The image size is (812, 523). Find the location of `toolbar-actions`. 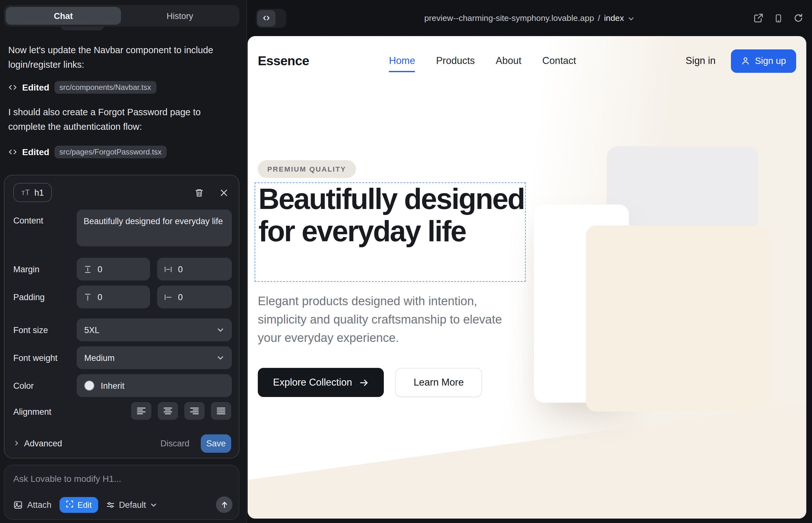

toolbar-actions is located at coordinates (778, 18).